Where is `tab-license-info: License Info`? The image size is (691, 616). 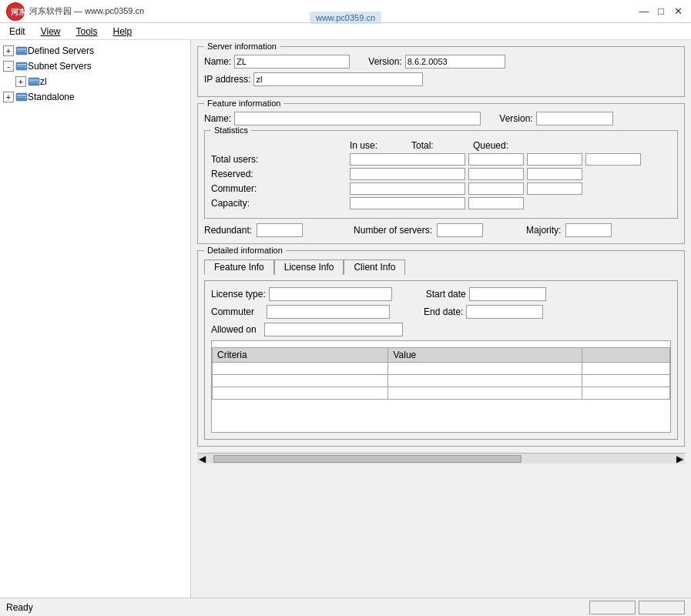
tab-license-info: License Info is located at coordinates (310, 267).